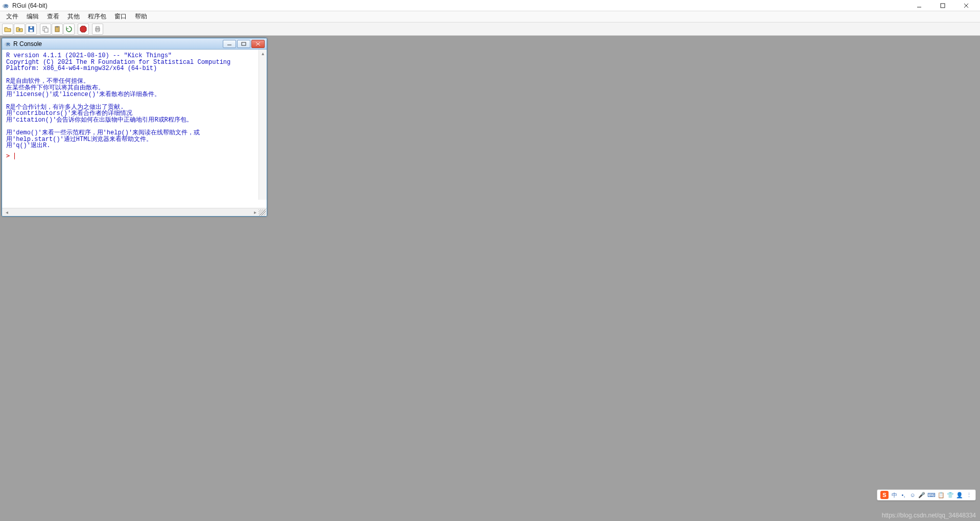  I want to click on stop-icon, so click(83, 29).